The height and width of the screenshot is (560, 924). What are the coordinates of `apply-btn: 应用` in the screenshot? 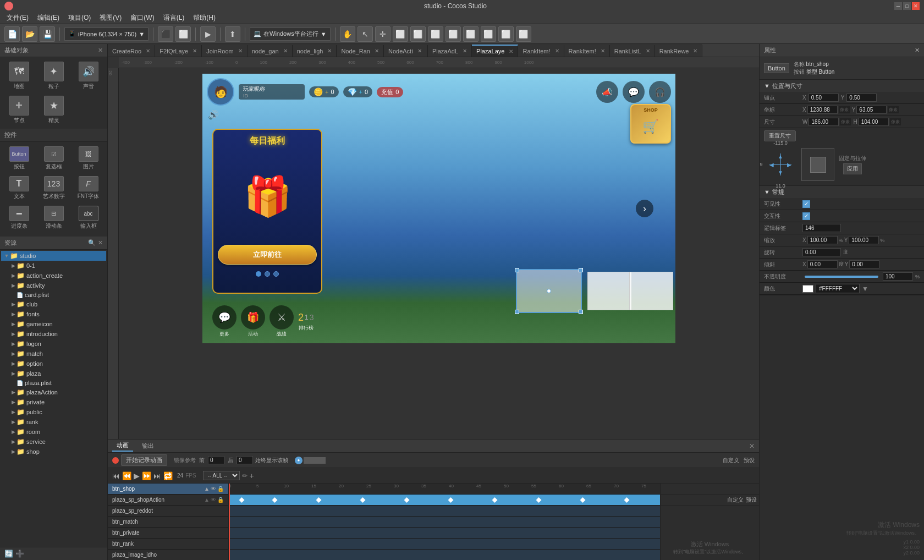 It's located at (853, 169).